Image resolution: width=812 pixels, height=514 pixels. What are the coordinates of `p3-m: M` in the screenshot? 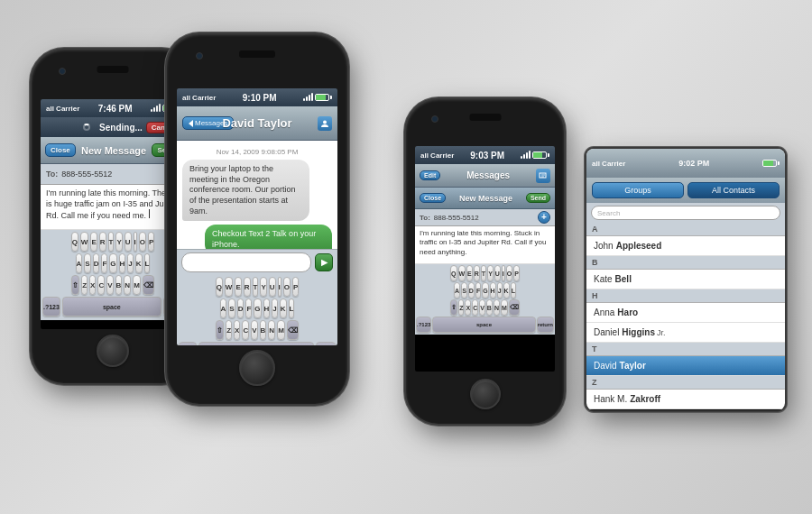 It's located at (504, 307).